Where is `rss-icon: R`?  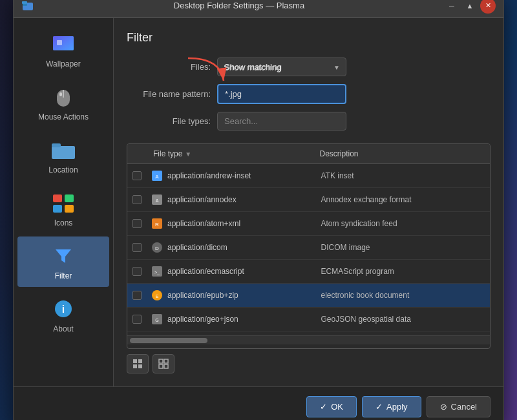 rss-icon: R is located at coordinates (157, 224).